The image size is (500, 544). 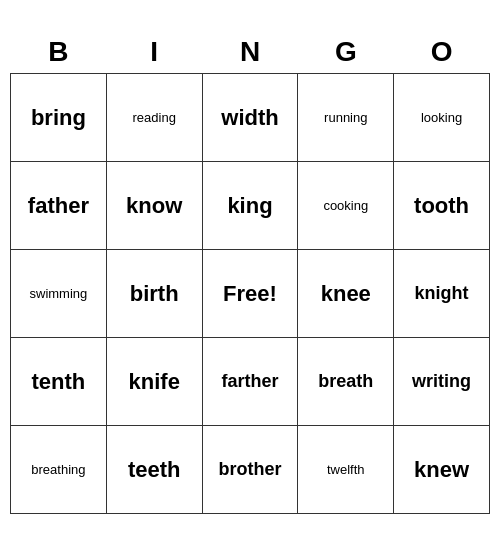 I want to click on bingo-cell: tooth, so click(x=442, y=206).